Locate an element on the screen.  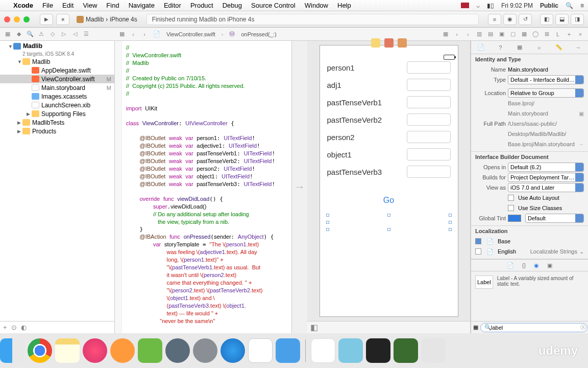
size-inspector-tab: 📏 is located at coordinates (559, 47).